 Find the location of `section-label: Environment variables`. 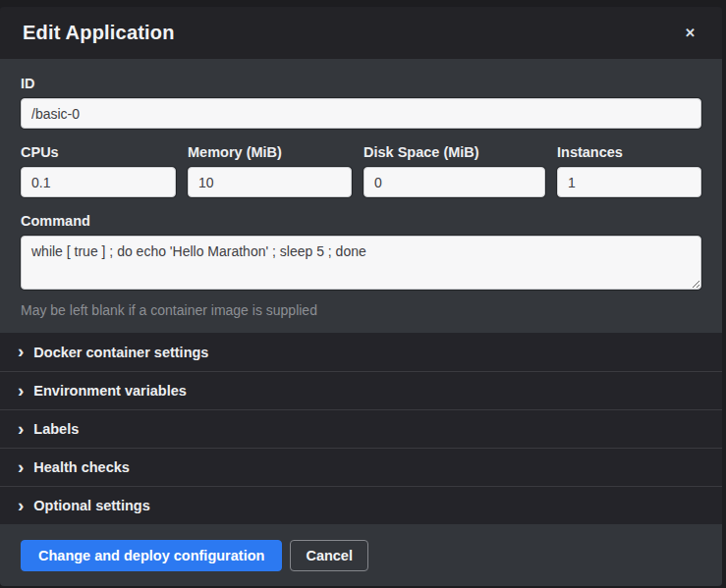

section-label: Environment variables is located at coordinates (110, 391).